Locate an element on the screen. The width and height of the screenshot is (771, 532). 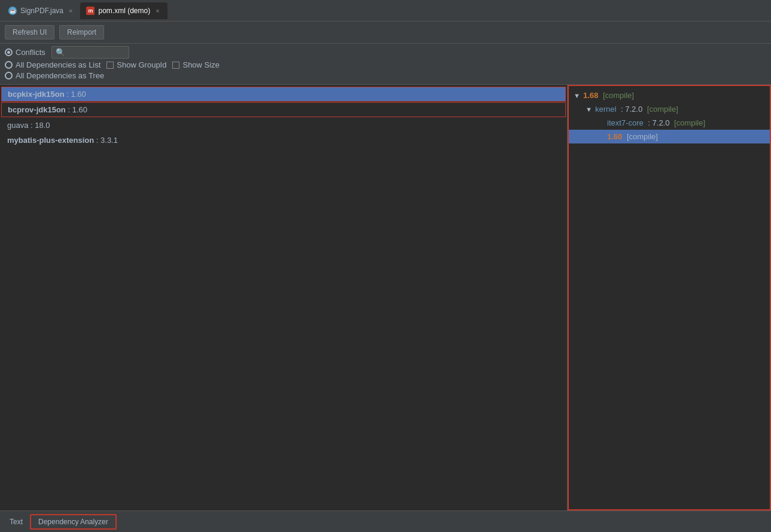
dep-item-mybatis: mybatis-plus-extension : 3.3.1 is located at coordinates (284, 140).